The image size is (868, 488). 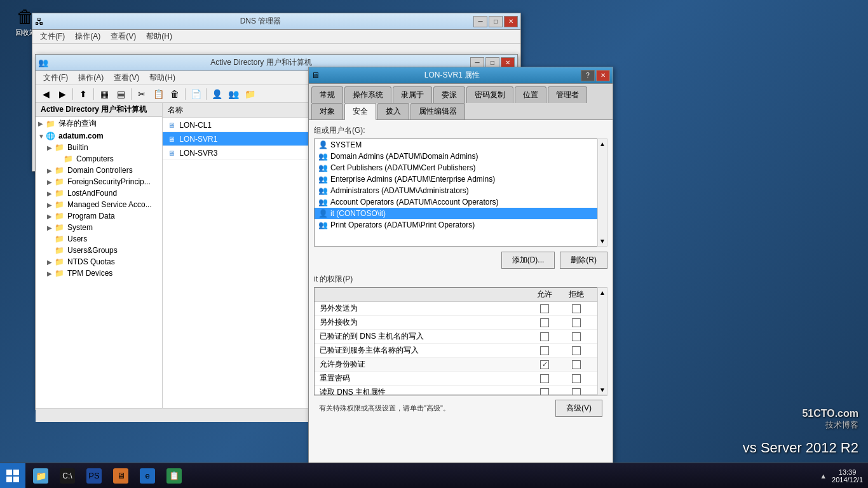 I want to click on tb-copy: 📋, so click(x=158, y=94).